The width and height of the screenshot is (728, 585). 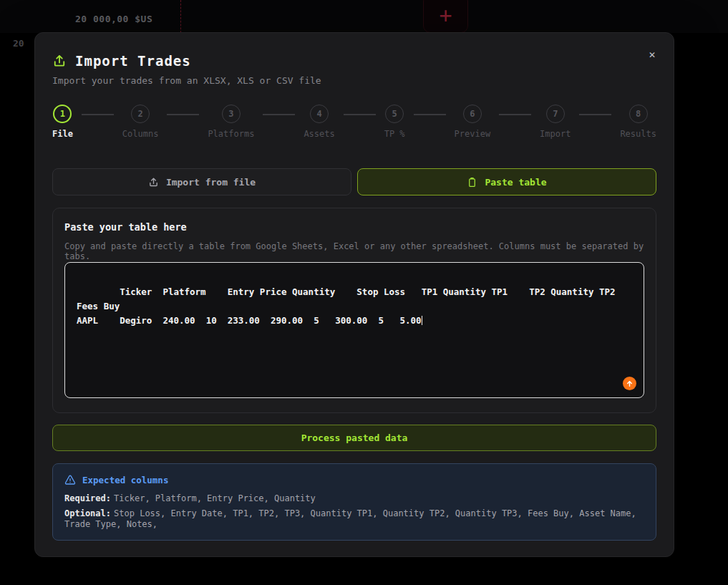 What do you see at coordinates (19, 43) in the screenshot?
I see `axis-balance-label: 20` at bounding box center [19, 43].